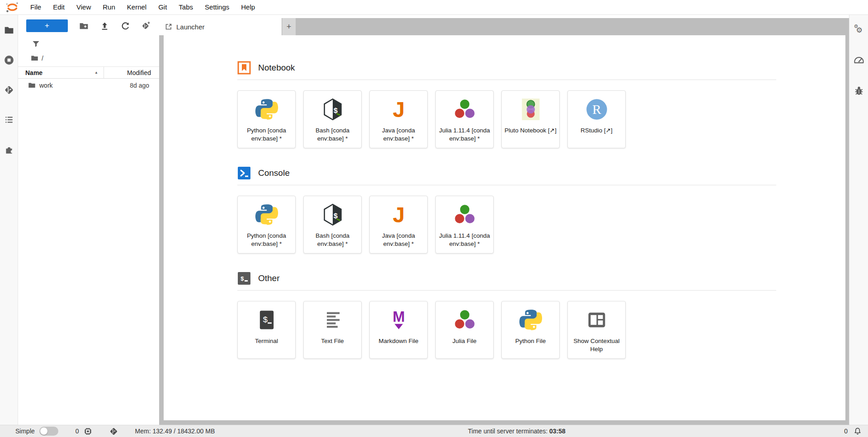 This screenshot has height=437, width=868. Describe the element at coordinates (9, 220) in the screenshot. I see `left-activity-bar` at that location.